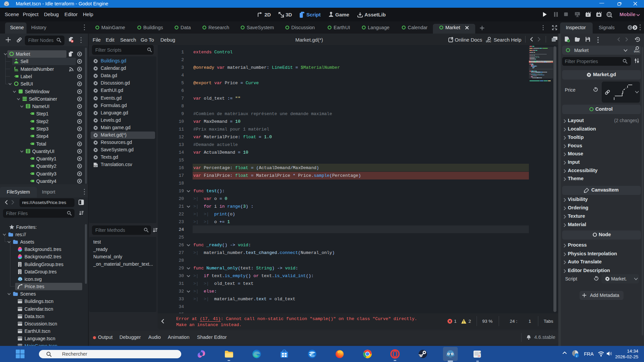  Describe the element at coordinates (96, 166) in the screenshot. I see `svg-text: TXT` at that location.